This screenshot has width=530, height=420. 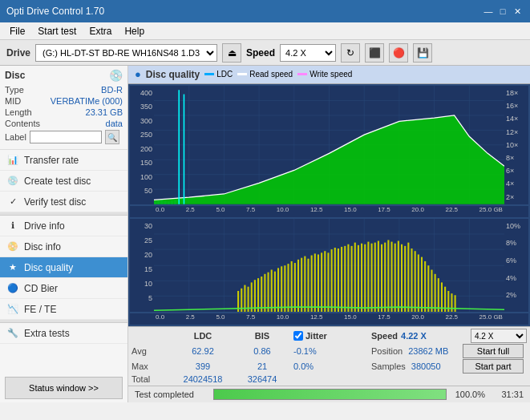 What do you see at coordinates (316, 336) in the screenshot?
I see `col-jitter-header: Jitter` at bounding box center [316, 336].